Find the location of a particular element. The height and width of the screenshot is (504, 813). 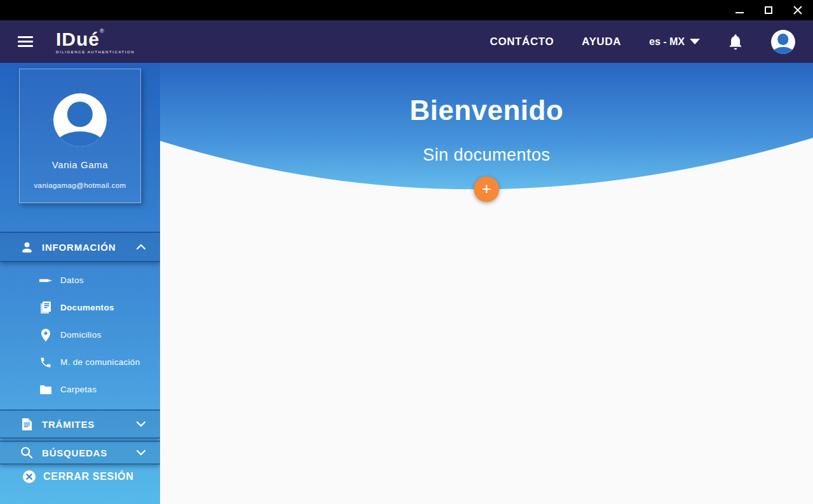

search-icon is located at coordinates (27, 453).